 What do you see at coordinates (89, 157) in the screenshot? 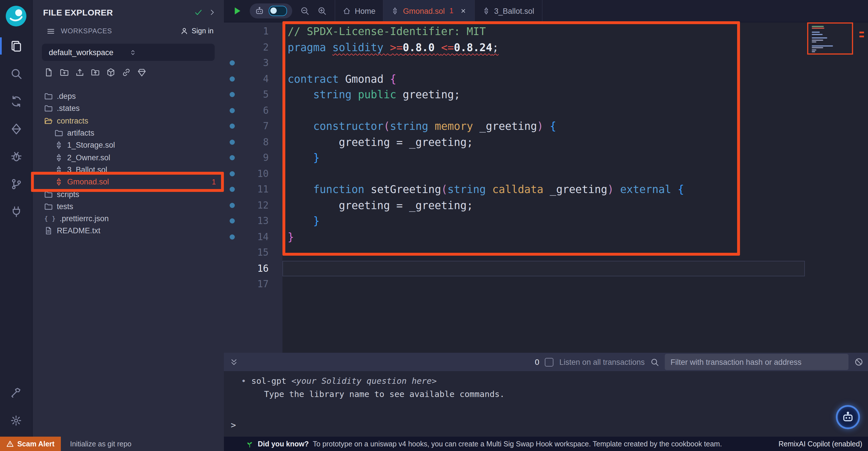
I see `tree-item-label: 2_Owner.sol` at bounding box center [89, 157].